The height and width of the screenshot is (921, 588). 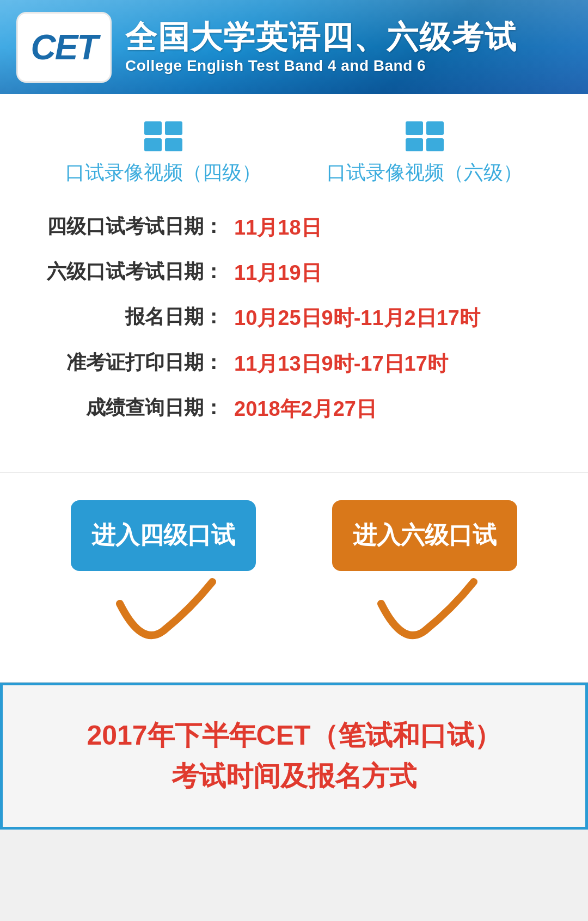 What do you see at coordinates (294, 364) in the screenshot?
I see `info-row-4: 准考证打印日期： 11月13日9时-17日17时` at bounding box center [294, 364].